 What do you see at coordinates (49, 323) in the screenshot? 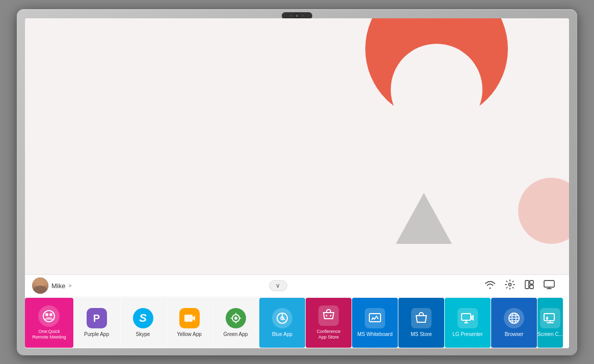
I see `app-tile-one-quick: One:QuickRemote Meeting` at bounding box center [49, 323].